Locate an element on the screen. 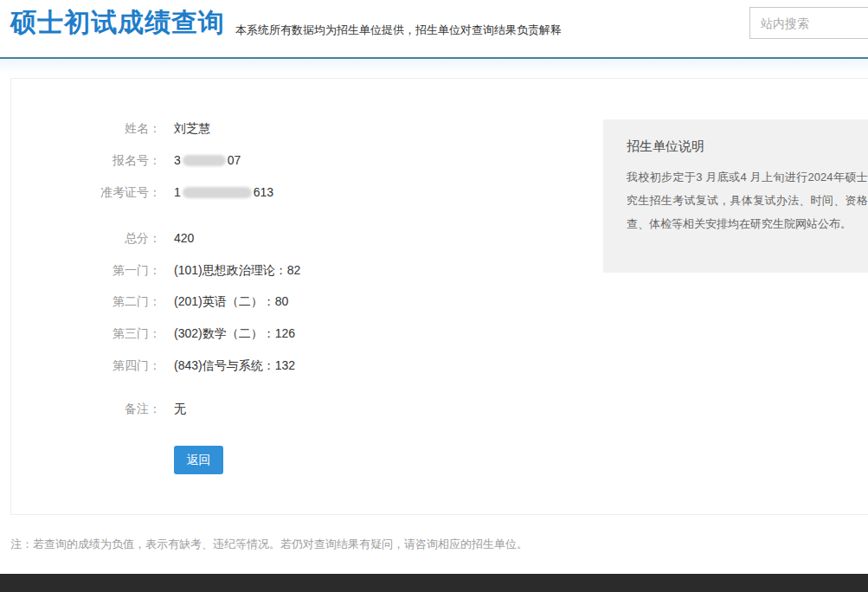 The height and width of the screenshot is (592, 868). field-value: (302)数学（二）：126 is located at coordinates (235, 333).